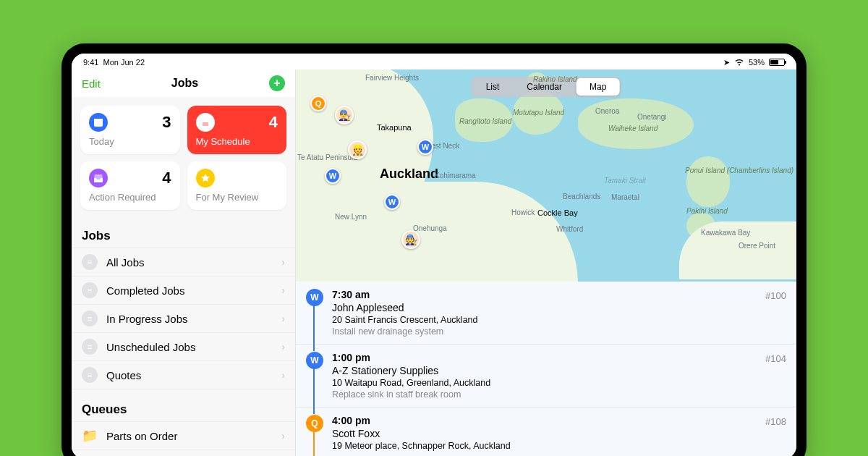  What do you see at coordinates (625, 197) in the screenshot?
I see `map-place-label: Maraetai` at bounding box center [625, 197].